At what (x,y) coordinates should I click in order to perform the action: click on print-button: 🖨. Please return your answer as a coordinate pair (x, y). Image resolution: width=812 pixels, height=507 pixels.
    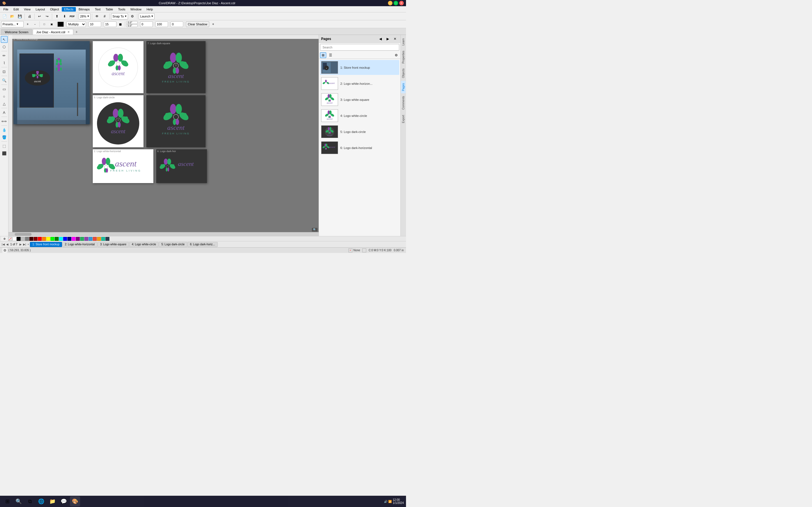
    Looking at the image, I should click on (30, 16).